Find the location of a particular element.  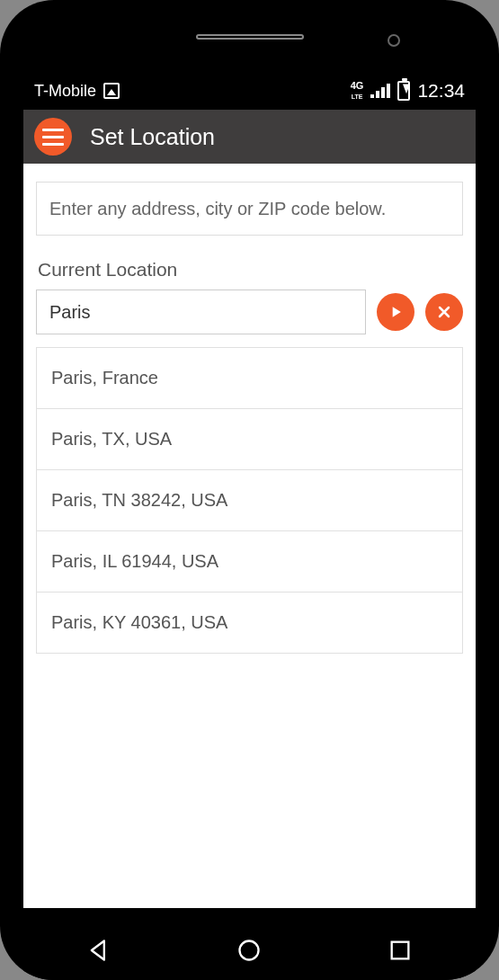

suggestion-item: Paris, TX, USA is located at coordinates (250, 439).